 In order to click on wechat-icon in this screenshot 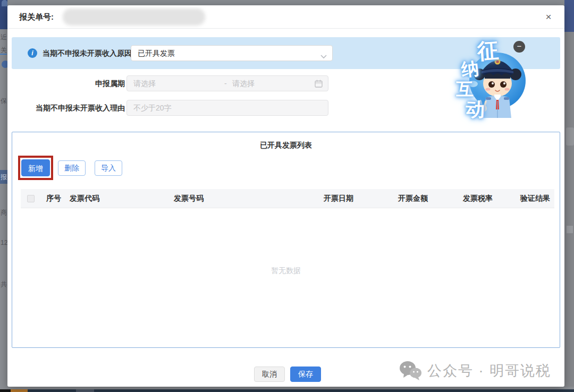, I will do `click(410, 371)`.